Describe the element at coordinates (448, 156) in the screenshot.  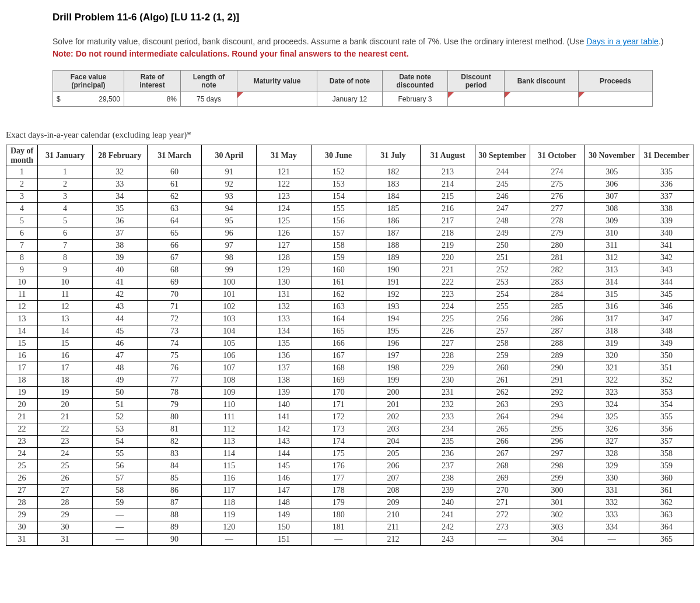
I see `th-month: 31 August` at that location.